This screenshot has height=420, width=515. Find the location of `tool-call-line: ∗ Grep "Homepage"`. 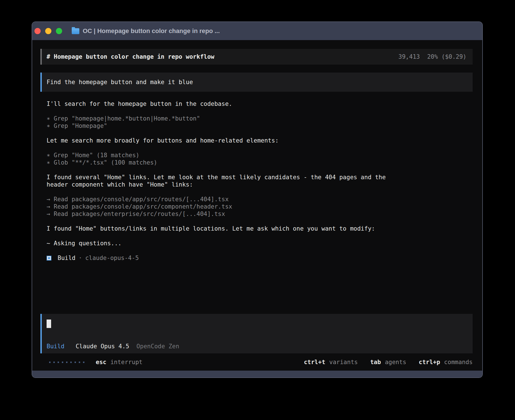

tool-call-line: ∗ Grep "Homepage" is located at coordinates (224, 126).